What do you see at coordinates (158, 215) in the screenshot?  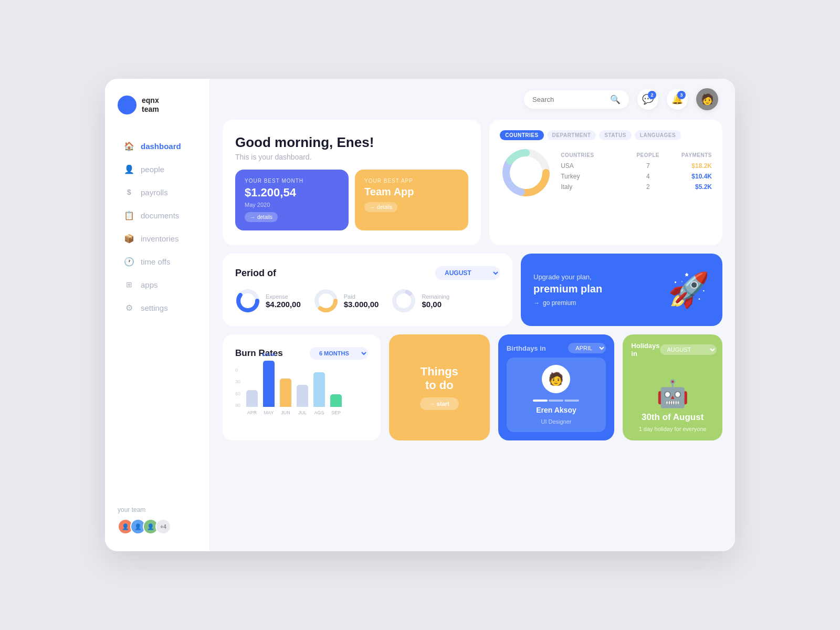 I see `sidebar-item-documents: 📋 documents` at bounding box center [158, 215].